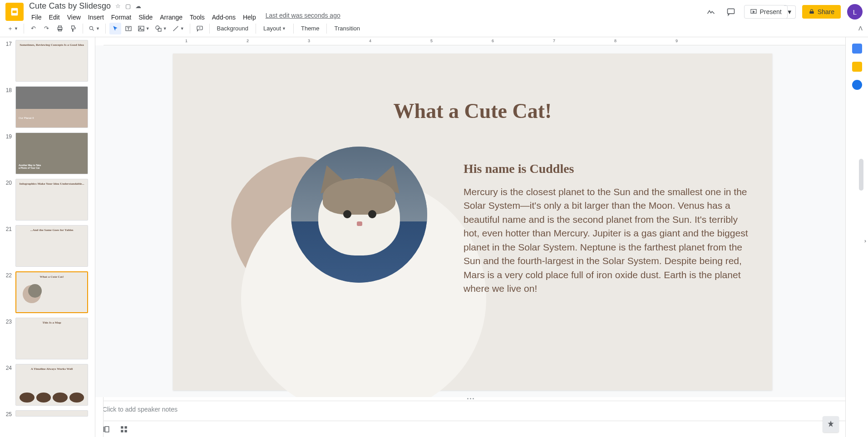 This screenshot has width=868, height=437. I want to click on slide-num: 25, so click(8, 414).